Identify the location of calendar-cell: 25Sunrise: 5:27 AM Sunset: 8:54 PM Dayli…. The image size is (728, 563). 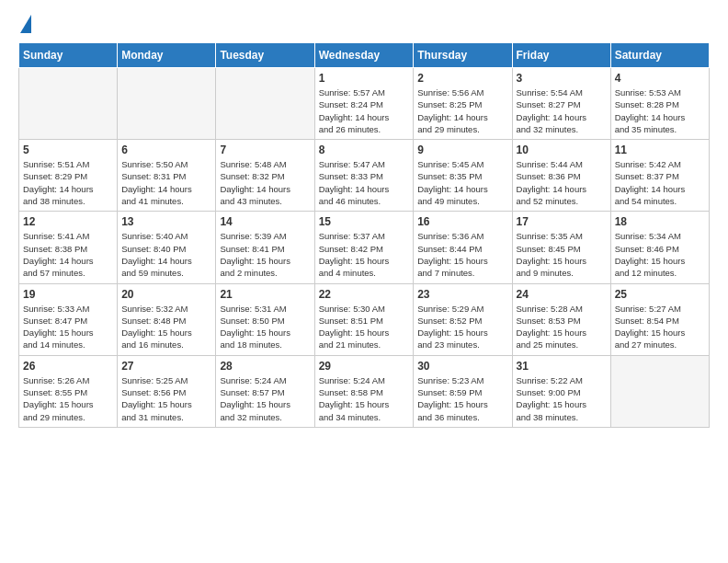
(660, 319).